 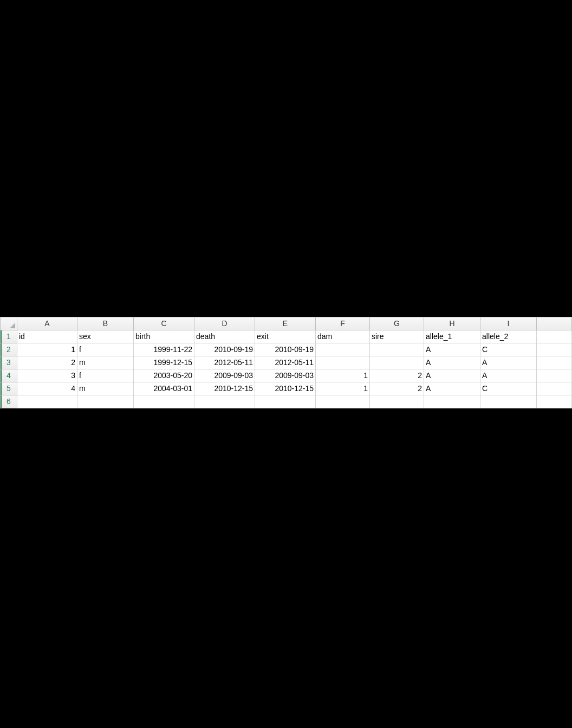 What do you see at coordinates (555, 363) in the screenshot?
I see `cell-j3` at bounding box center [555, 363].